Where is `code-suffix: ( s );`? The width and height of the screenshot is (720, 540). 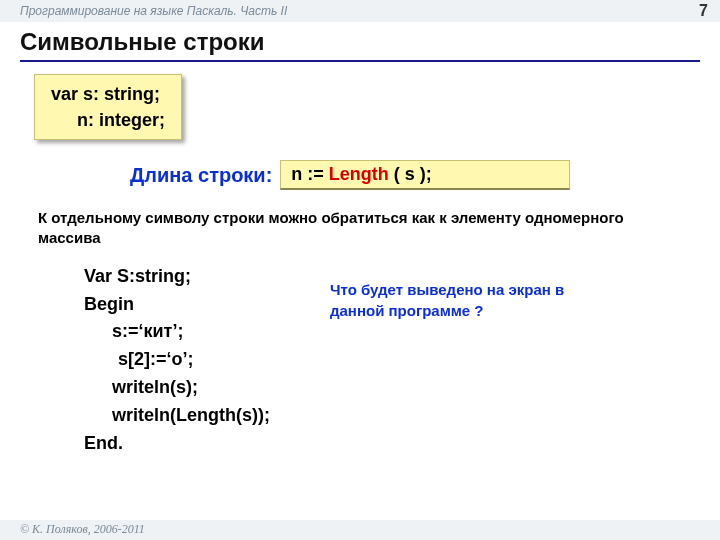
code-suffix: ( s ); is located at coordinates (410, 174).